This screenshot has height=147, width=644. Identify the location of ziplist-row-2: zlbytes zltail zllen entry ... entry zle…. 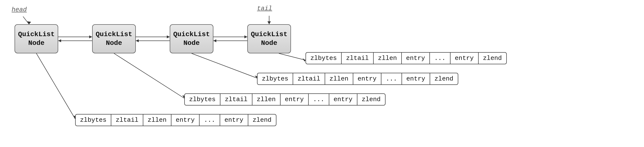
(285, 100).